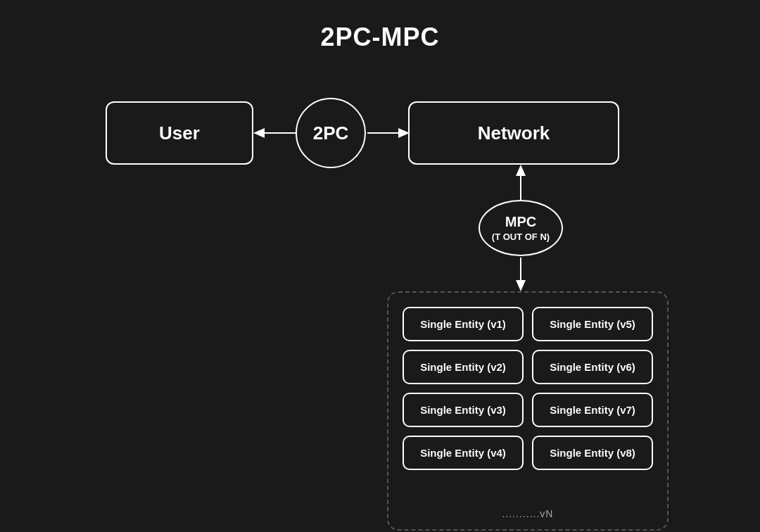 This screenshot has width=760, height=532. I want to click on network-node: Network, so click(514, 133).